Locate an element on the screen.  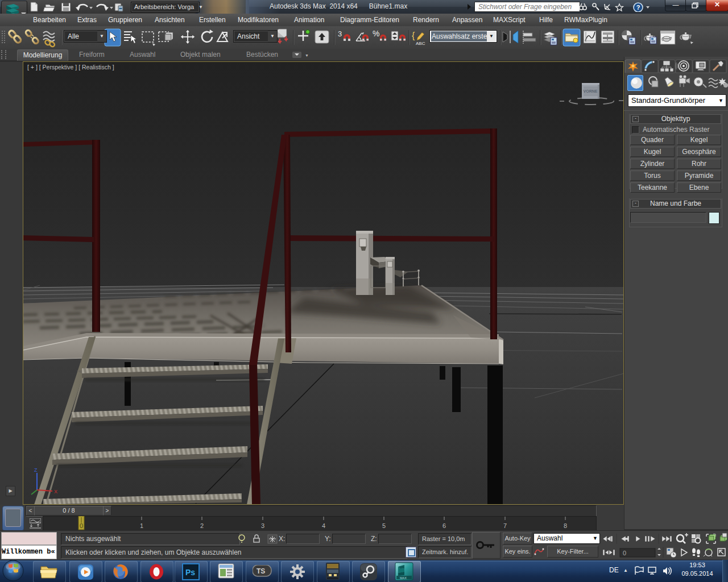
svg-text: 7 is located at coordinates (505, 526).